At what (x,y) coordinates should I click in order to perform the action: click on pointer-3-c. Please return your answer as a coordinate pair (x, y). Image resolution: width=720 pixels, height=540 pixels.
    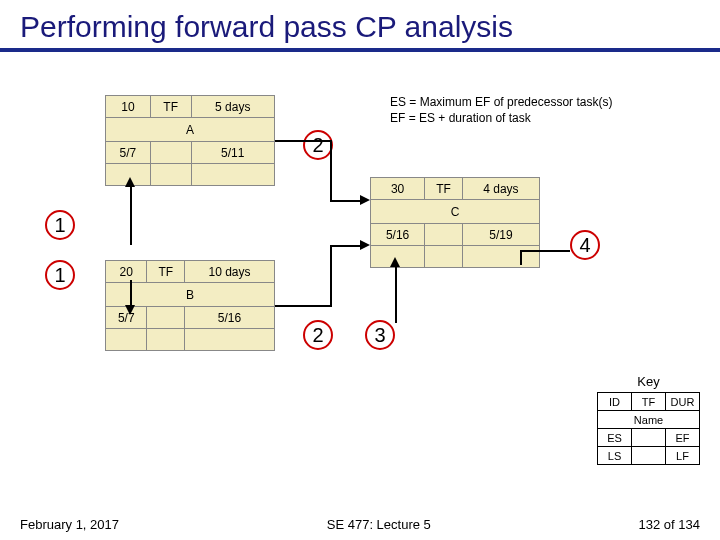
    Looking at the image, I should click on (396, 294).